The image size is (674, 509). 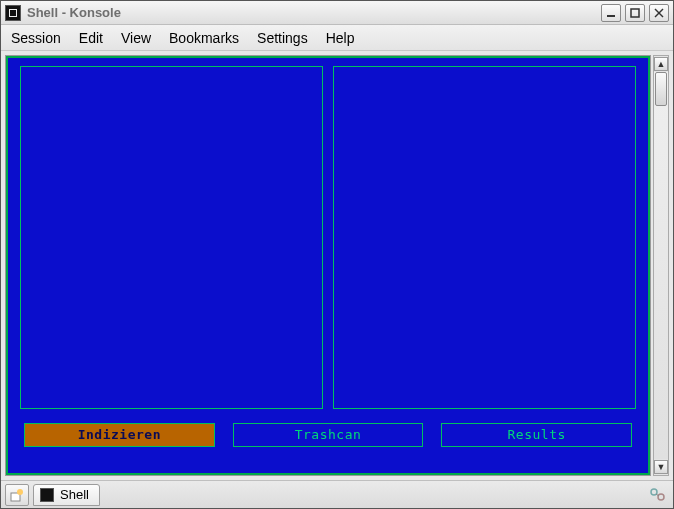 I want to click on scrollbar-vertical: ▲ ▼, so click(x=661, y=266).